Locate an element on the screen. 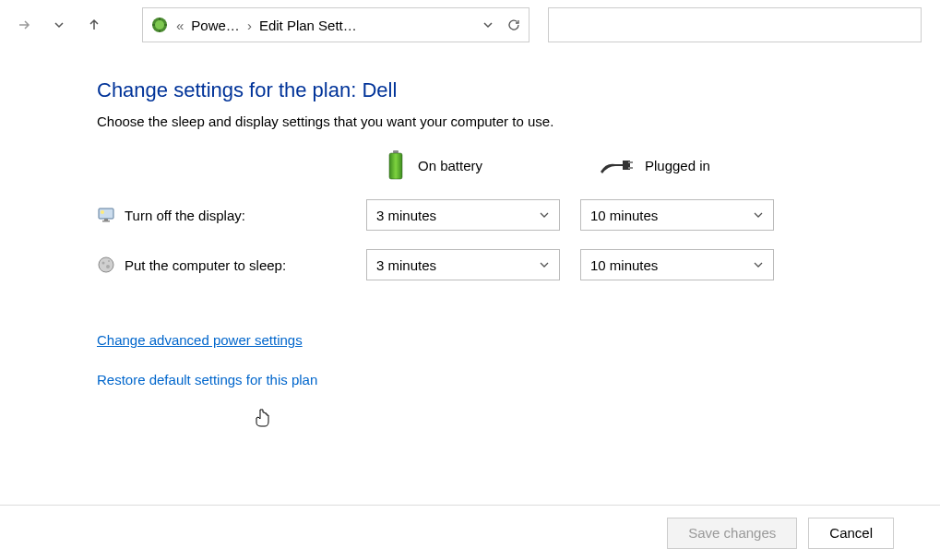 Image resolution: width=940 pixels, height=560 pixels. up-button is located at coordinates (94, 25).